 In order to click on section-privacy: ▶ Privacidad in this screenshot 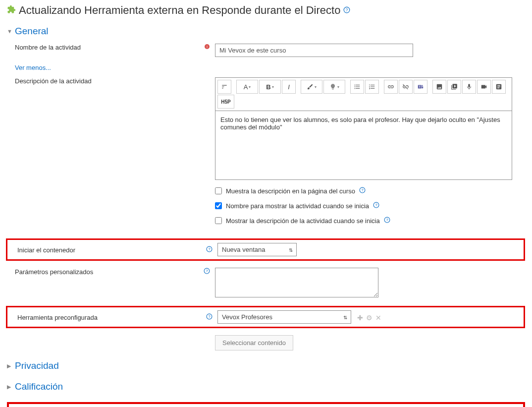, I will do `click(266, 366)`.